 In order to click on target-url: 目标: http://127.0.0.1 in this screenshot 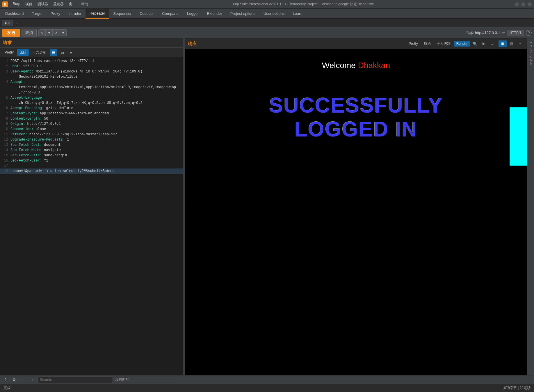, I will do `click(483, 33)`.